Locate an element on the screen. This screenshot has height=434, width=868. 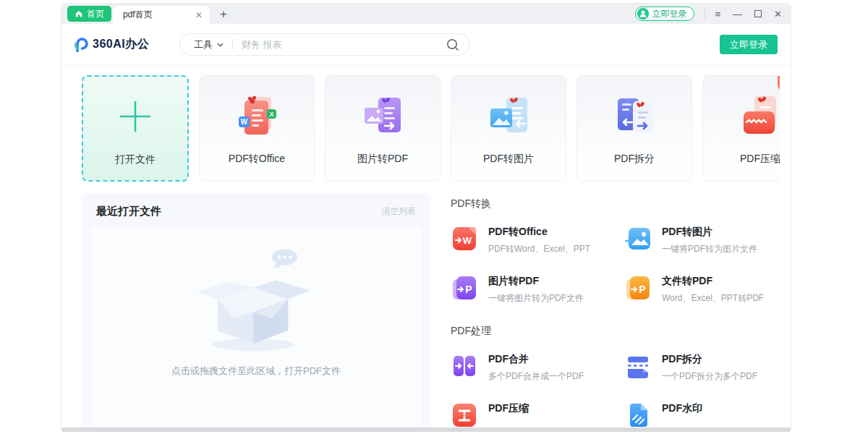
pdf-to-image-card: PDF转图片 is located at coordinates (509, 129).